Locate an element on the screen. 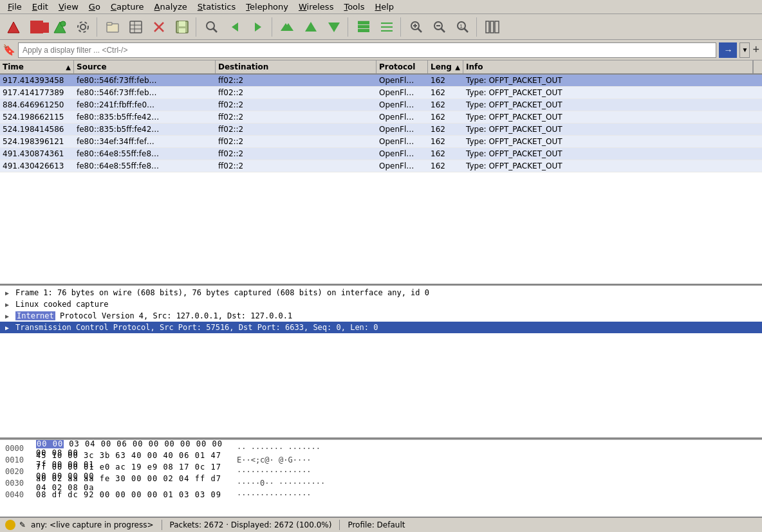  open-recent-button is located at coordinates (136, 27).